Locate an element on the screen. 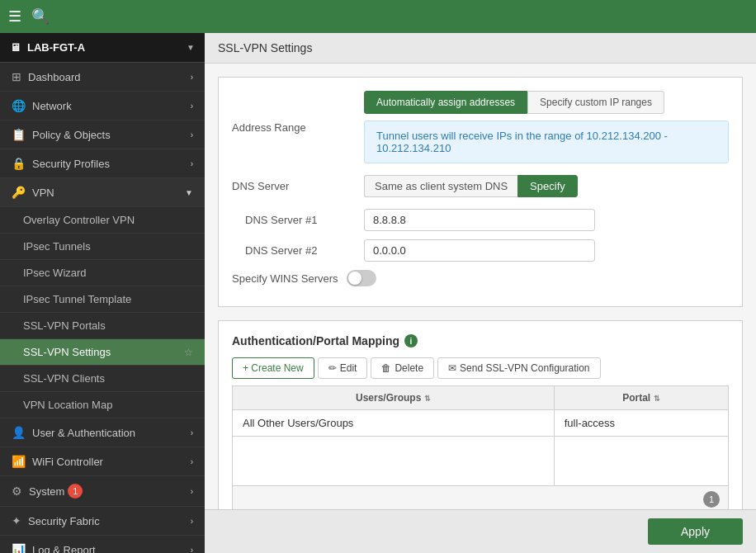 The image size is (756, 553). dashboard-chevron-icon: › is located at coordinates (191, 78).